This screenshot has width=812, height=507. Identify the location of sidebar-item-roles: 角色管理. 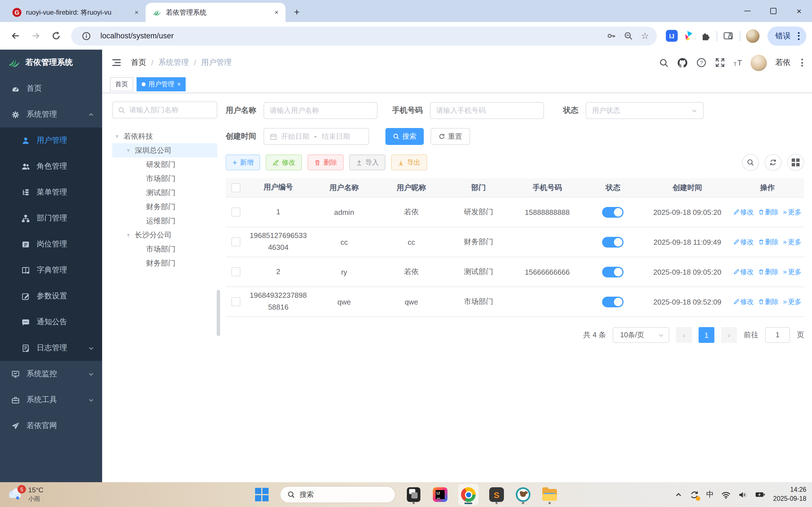
(51, 166).